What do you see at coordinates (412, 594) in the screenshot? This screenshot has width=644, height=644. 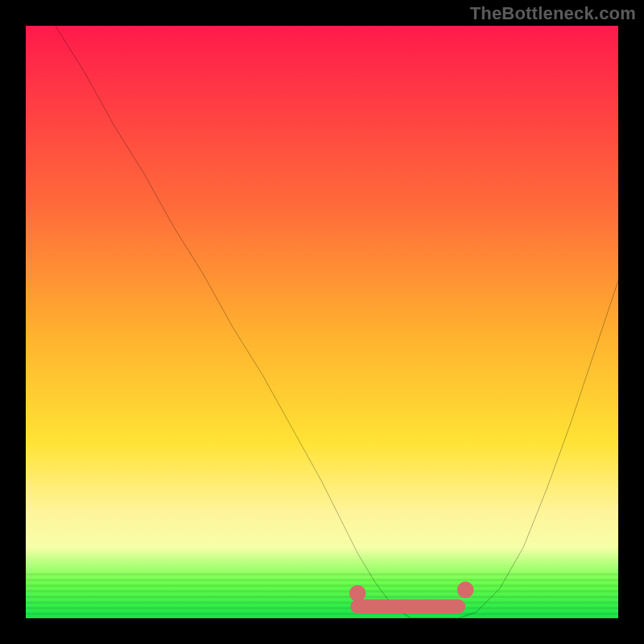 I see `flat-minimum-marker` at bounding box center [412, 594].